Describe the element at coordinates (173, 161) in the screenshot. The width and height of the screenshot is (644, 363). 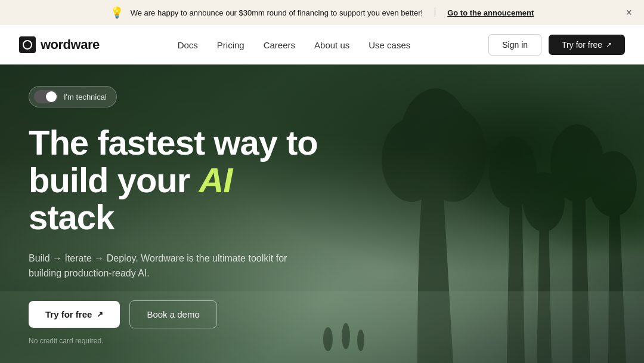
I see `headline-part1: The fastest way to build your AI` at that location.